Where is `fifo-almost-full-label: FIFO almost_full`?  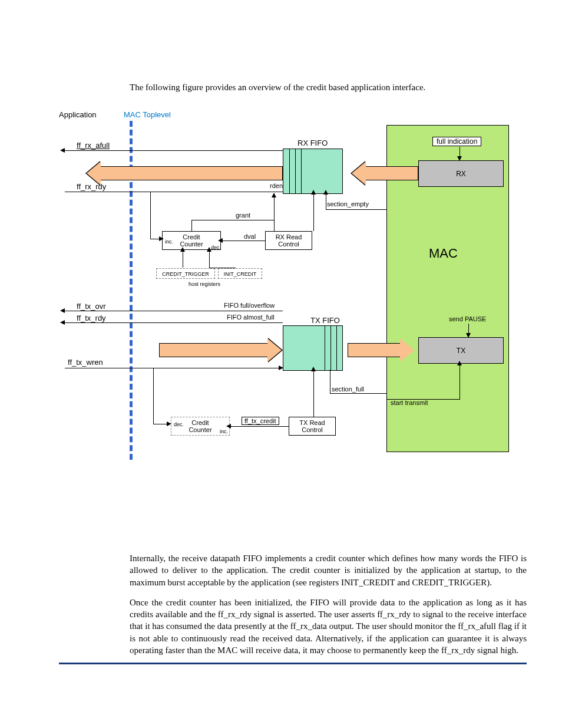
fifo-almost-full-label: FIFO almost_full is located at coordinates (251, 317).